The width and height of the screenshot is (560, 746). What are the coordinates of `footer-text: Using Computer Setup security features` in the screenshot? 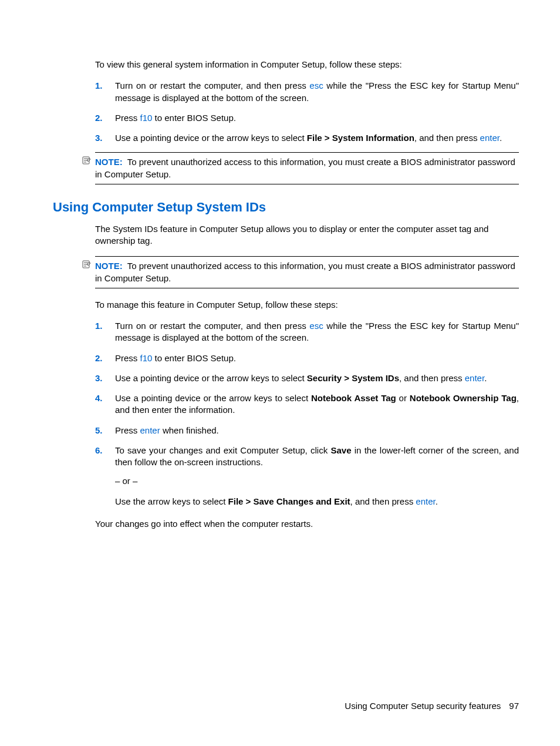 It's located at (423, 706).